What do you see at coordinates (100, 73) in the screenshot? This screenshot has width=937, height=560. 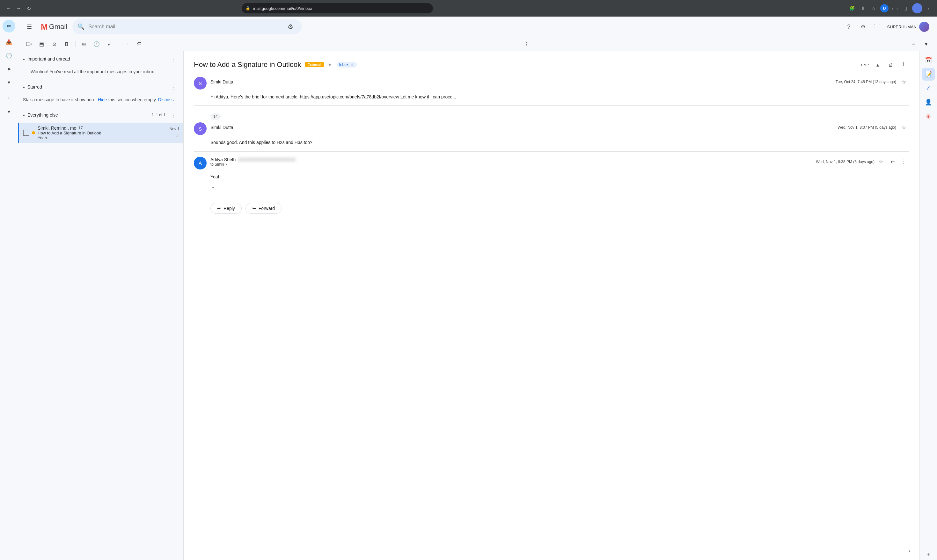 I see `section-empty-important: Woohoo! You've read all the important me…` at bounding box center [100, 73].